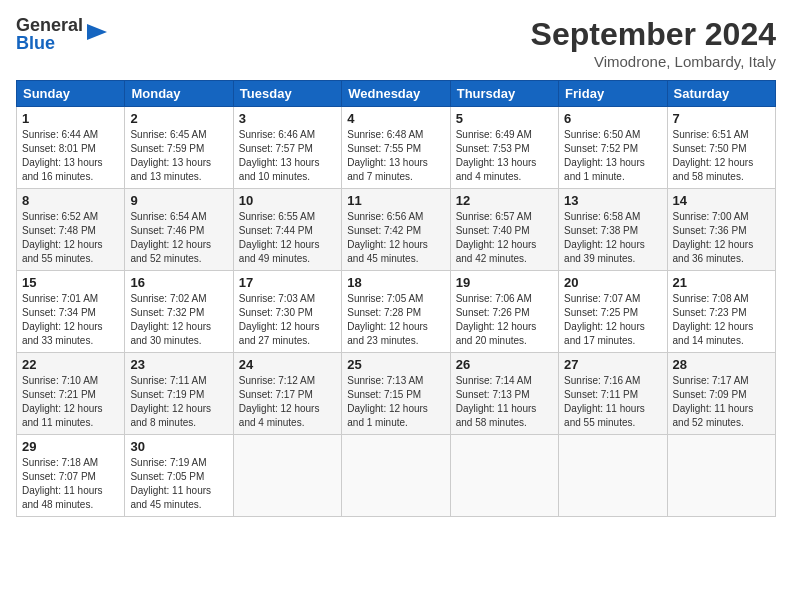 This screenshot has width=792, height=612. I want to click on table-row: 10Sunrise: 6:55 AM Sunset: 7:44 PM Dayli…, so click(287, 230).